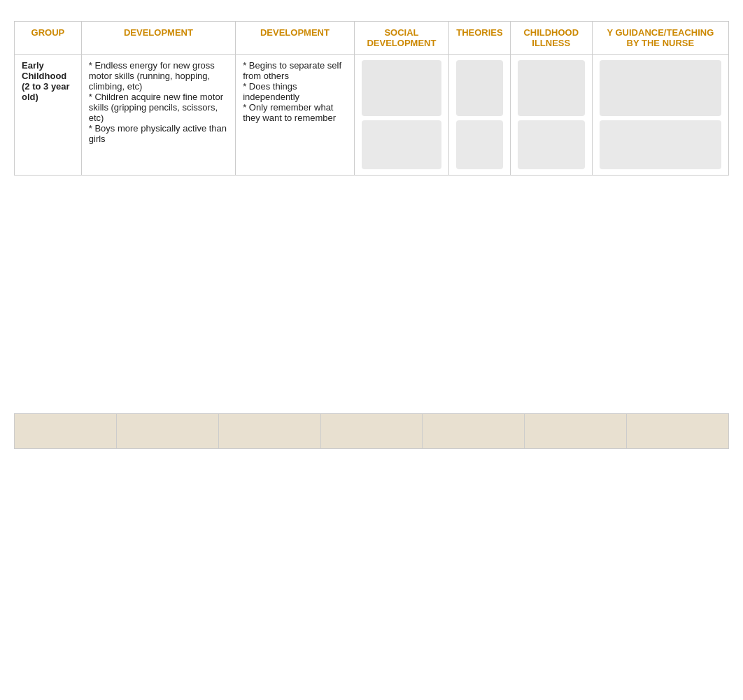 The image size is (743, 700). Describe the element at coordinates (46, 92) in the screenshot. I see `group-age: (2 to 3 year old)` at that location.